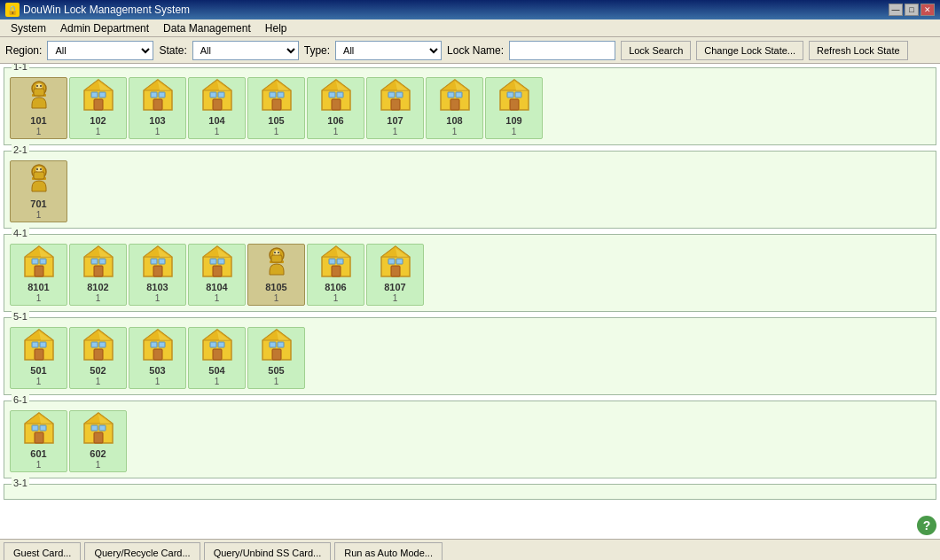  Describe the element at coordinates (268, 551) in the screenshot. I see `bottom-btn-2: Query/Unbind SS Card...` at that location.